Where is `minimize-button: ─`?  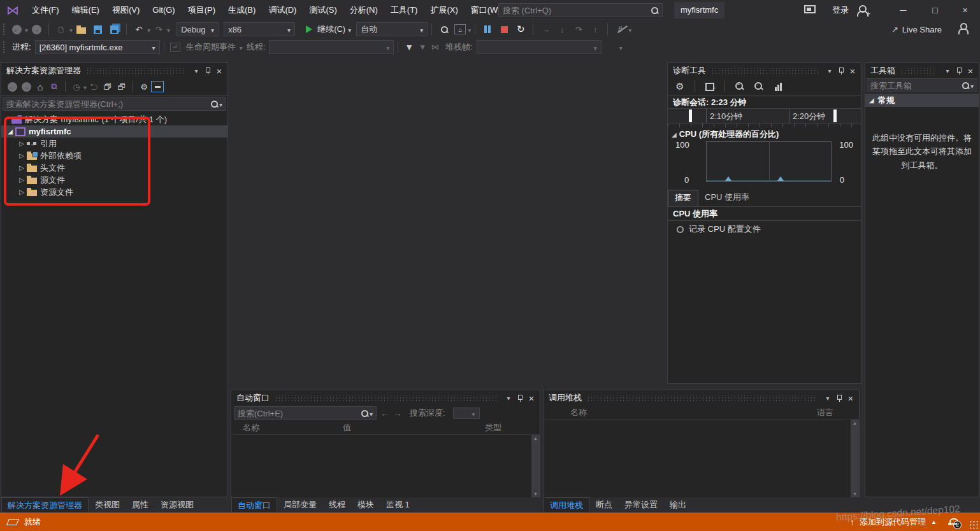
minimize-button: ─ is located at coordinates (904, 10).